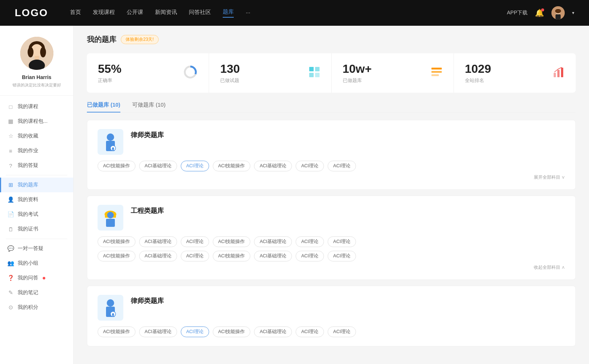  Describe the element at coordinates (37, 214) in the screenshot. I see `sidebar-item-exam: 📄 我的考试` at that location.